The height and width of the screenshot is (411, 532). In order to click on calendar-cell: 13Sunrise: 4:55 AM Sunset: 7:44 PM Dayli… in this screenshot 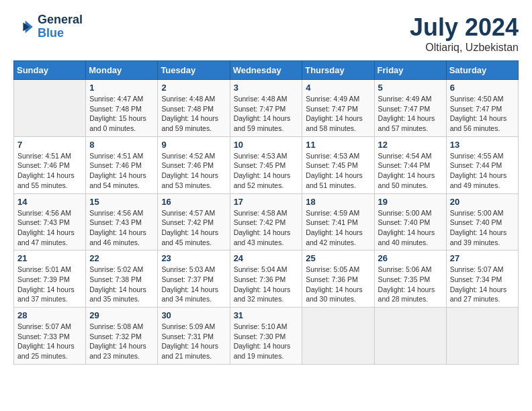, I will do `click(482, 165)`.